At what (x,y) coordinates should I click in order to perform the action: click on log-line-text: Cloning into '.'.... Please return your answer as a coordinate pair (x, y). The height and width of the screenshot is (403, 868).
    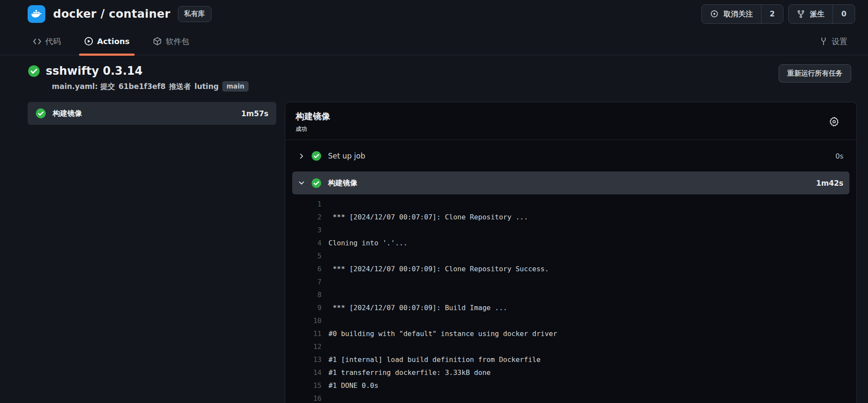
    Looking at the image, I should click on (368, 243).